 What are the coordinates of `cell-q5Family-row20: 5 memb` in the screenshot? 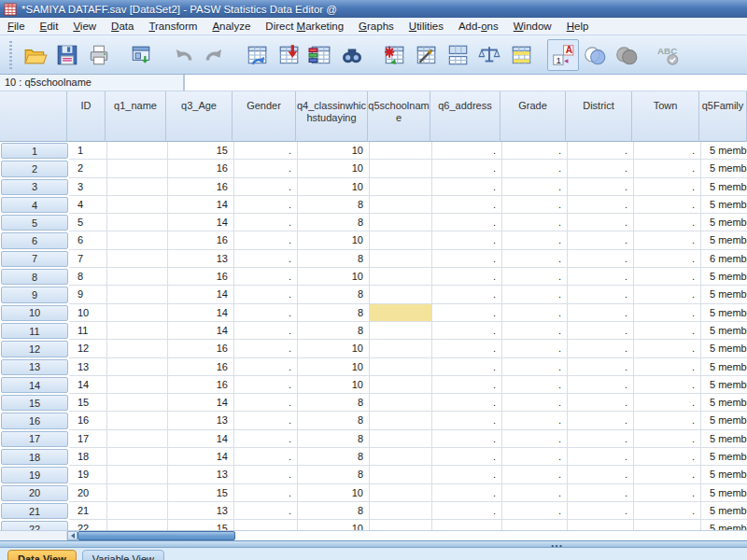 It's located at (725, 493).